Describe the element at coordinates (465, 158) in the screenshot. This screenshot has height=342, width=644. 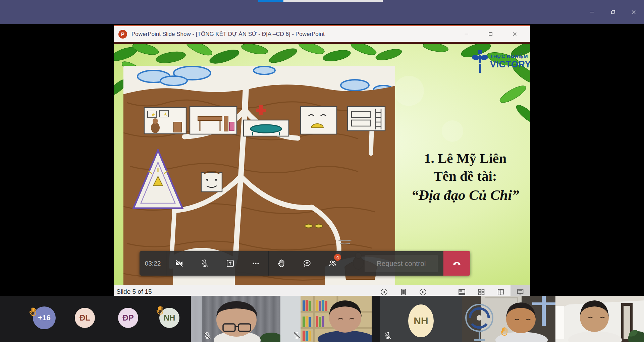
I see `presenter-name-line: 1. Lê Mỹ Liên` at that location.